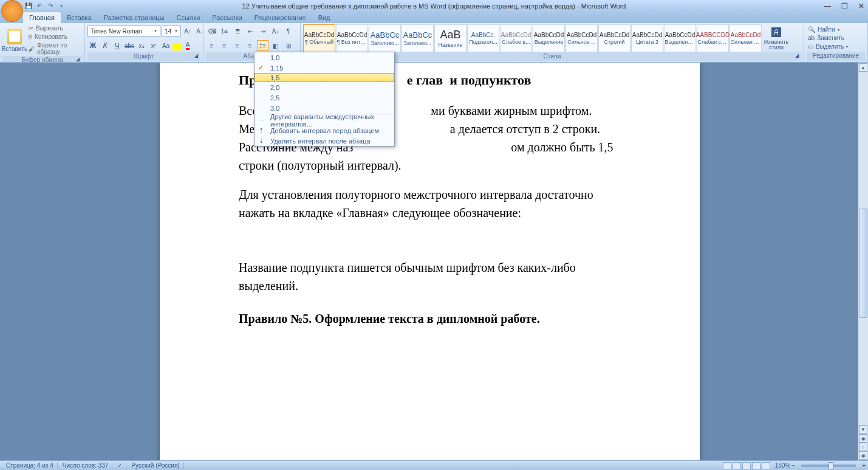 The width and height of the screenshot is (868, 470). Describe the element at coordinates (430, 277) in the screenshot. I see `doc-paragraph-3: Название подпункта пишется обычным шрифт…` at that location.